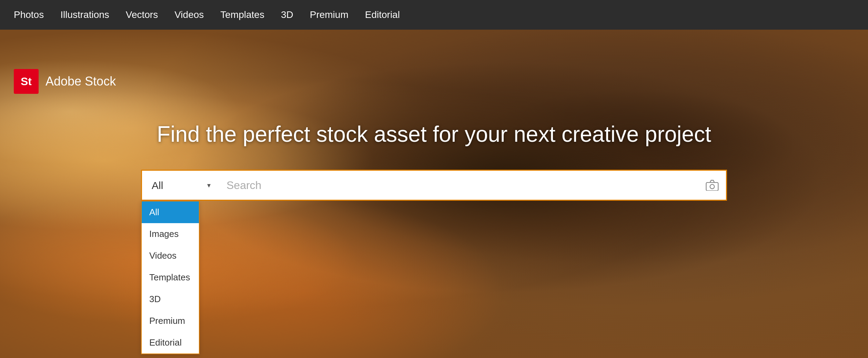 The width and height of the screenshot is (868, 358). Describe the element at coordinates (170, 256) in the screenshot. I see `dropdown-option-videos: Videos` at that location.